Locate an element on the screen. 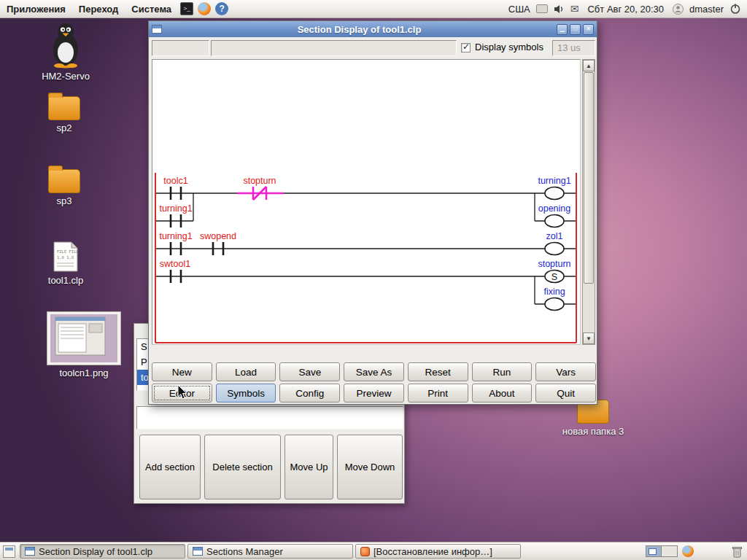 Image resolution: width=747 pixels, height=560 pixels. desktop-icon-label: tool1.clp is located at coordinates (66, 280).